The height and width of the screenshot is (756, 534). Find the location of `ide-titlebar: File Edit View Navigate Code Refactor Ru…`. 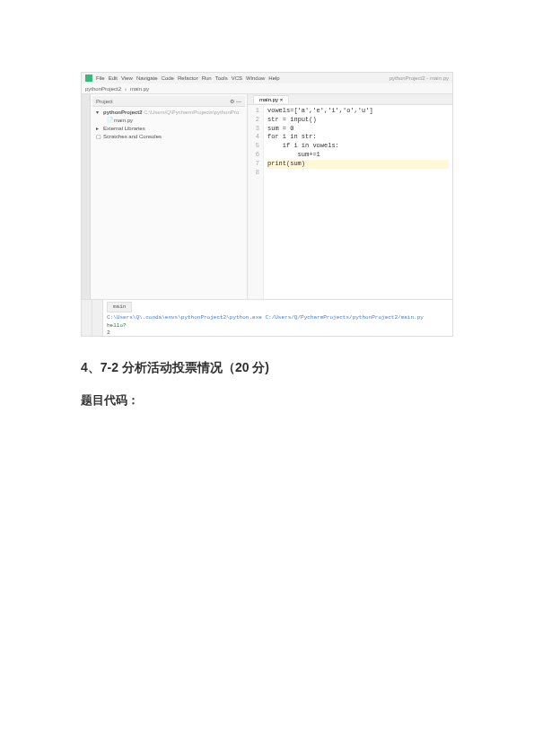

ide-titlebar: File Edit View Navigate Code Refactor Ru… is located at coordinates (267, 78).